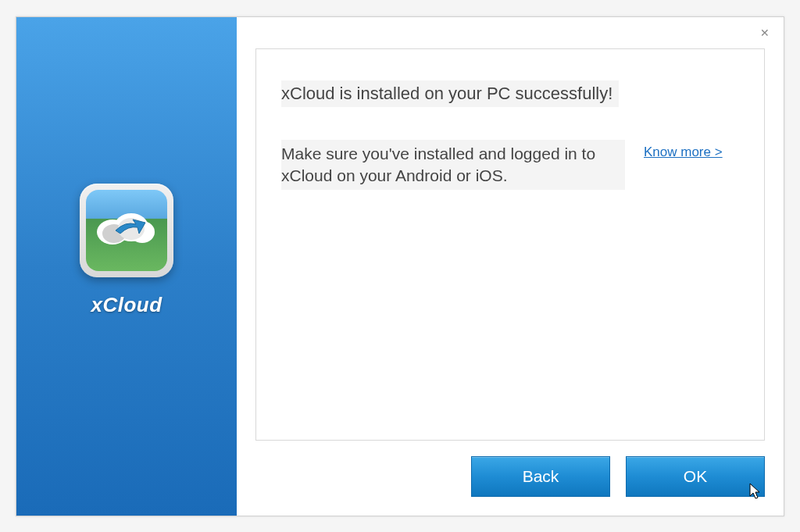 This screenshot has height=532, width=800. Describe the element at coordinates (127, 230) in the screenshot. I see `app-logo-icon` at that location.